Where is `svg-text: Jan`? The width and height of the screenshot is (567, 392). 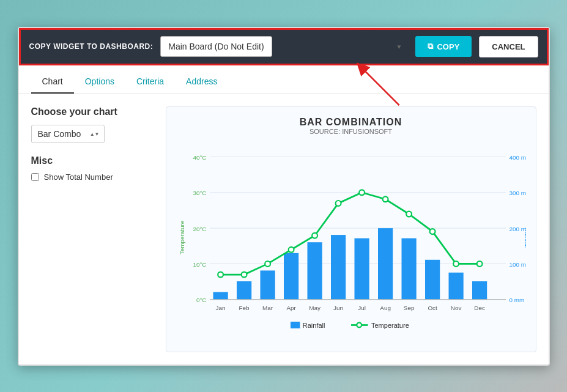
svg-text: Jan is located at coordinates (220, 308).